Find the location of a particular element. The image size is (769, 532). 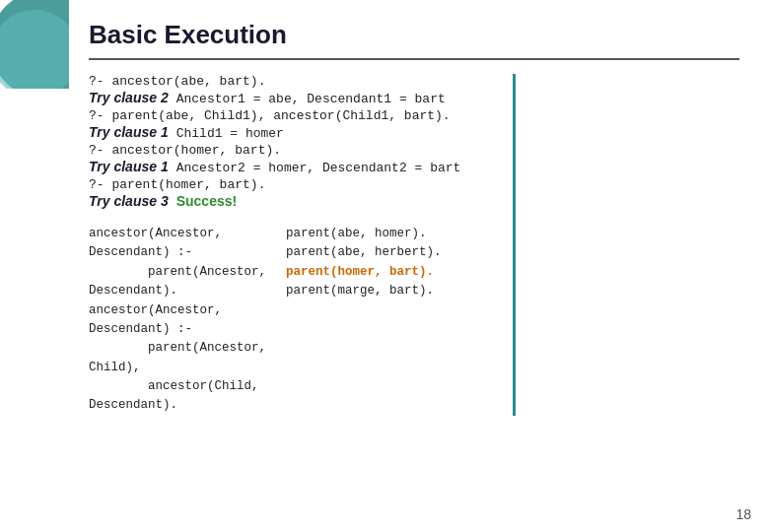

trace-block-4: ?- parent(homer, bart). Try clause 3 Suc… is located at coordinates (296, 193).